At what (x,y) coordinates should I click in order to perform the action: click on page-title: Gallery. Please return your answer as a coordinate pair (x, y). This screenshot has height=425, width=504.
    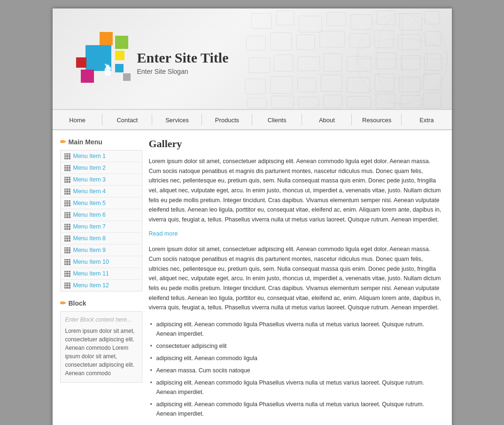
    Looking at the image, I should click on (297, 144).